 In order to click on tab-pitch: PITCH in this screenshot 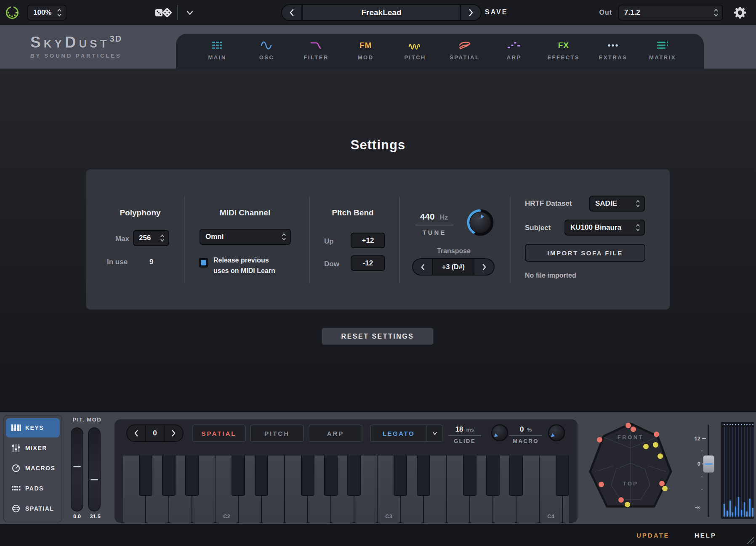, I will do `click(415, 54)`.